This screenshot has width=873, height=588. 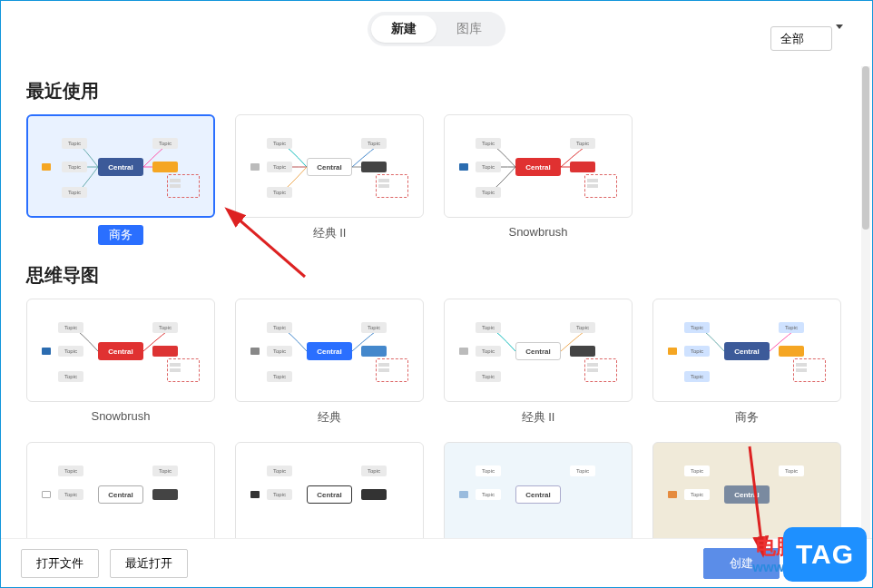 I want to click on scrollbar, so click(x=866, y=302).